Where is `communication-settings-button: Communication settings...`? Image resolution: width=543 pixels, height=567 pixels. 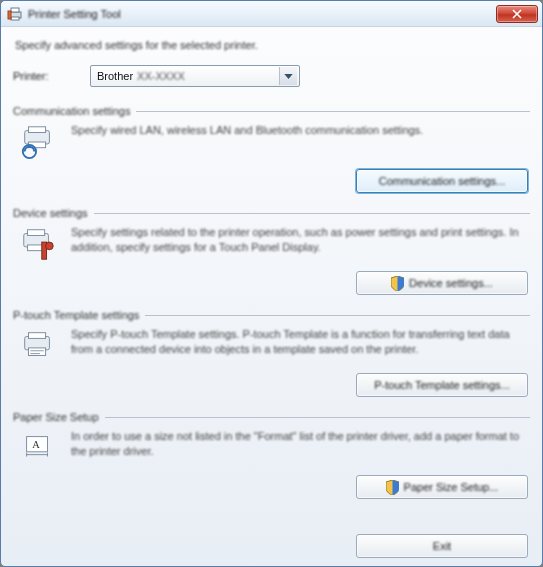 communication-settings-button: Communication settings... is located at coordinates (442, 181).